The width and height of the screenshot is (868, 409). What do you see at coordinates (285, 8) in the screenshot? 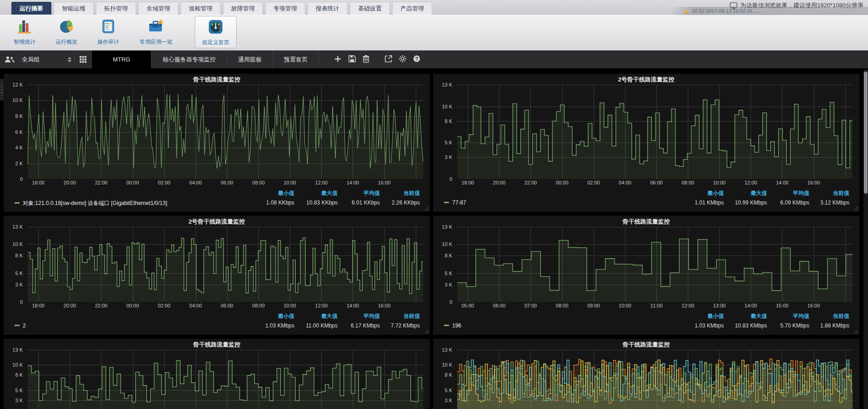
I see `nav-tab-7: 专项管理` at bounding box center [285, 8].